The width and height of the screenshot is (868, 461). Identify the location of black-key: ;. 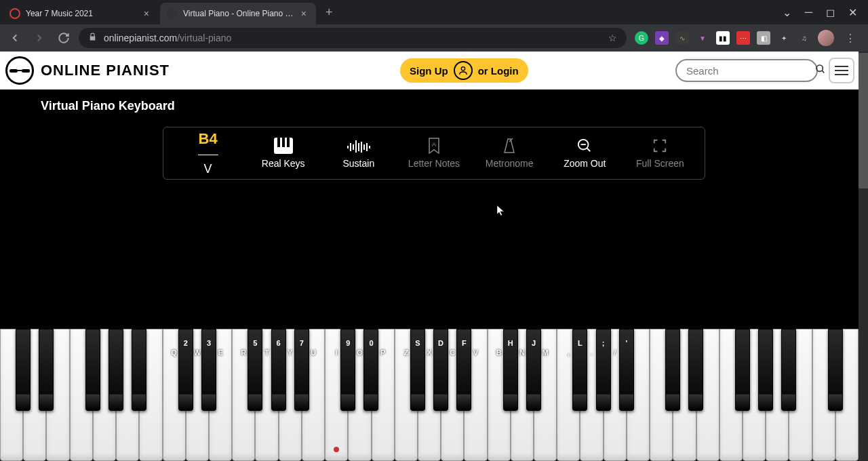
(604, 370).